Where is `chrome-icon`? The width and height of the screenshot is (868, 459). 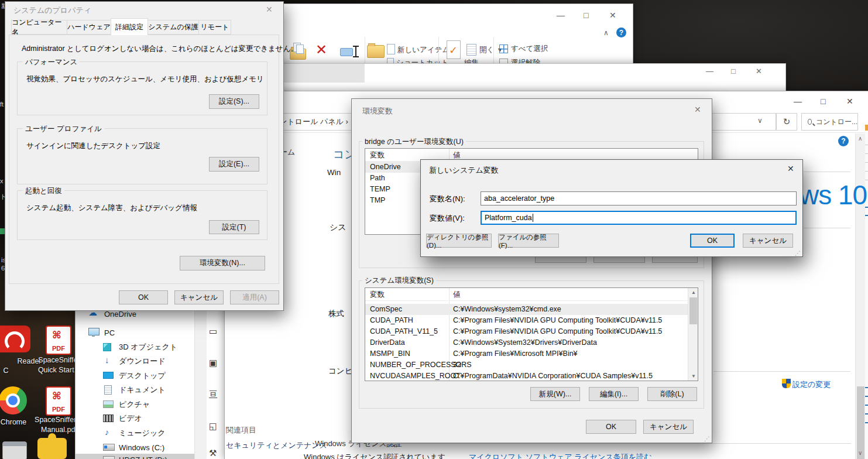 chrome-icon is located at coordinates (13, 400).